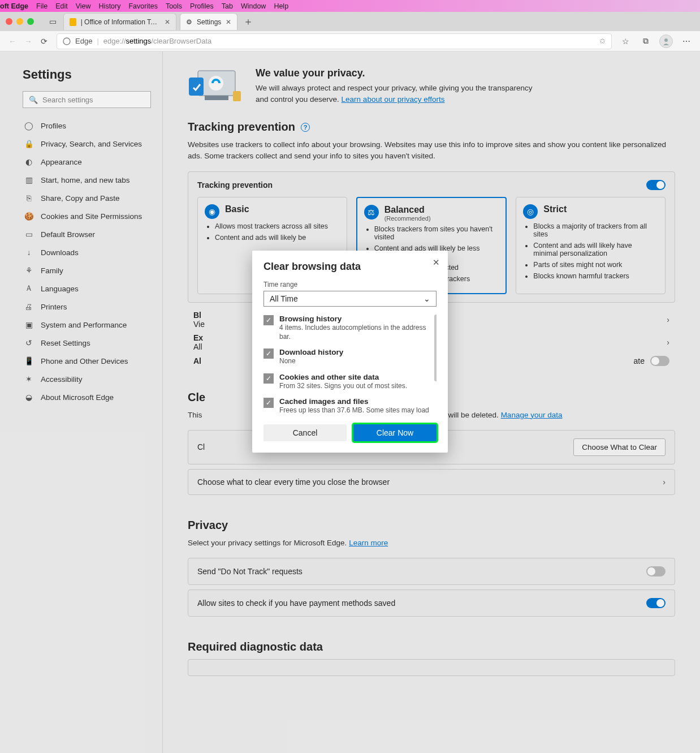 This screenshot has height=753, width=700. Describe the element at coordinates (87, 307) in the screenshot. I see `sidebar-item-printers: 🖨Printers` at that location.